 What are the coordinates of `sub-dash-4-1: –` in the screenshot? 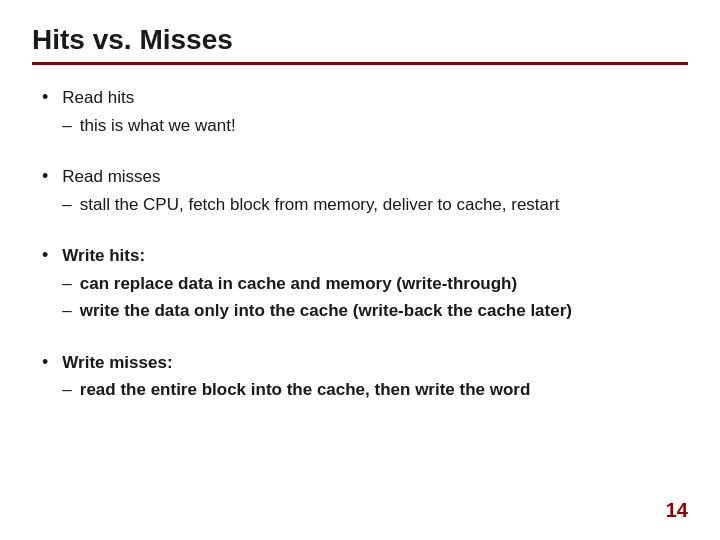 It's located at (66, 390).